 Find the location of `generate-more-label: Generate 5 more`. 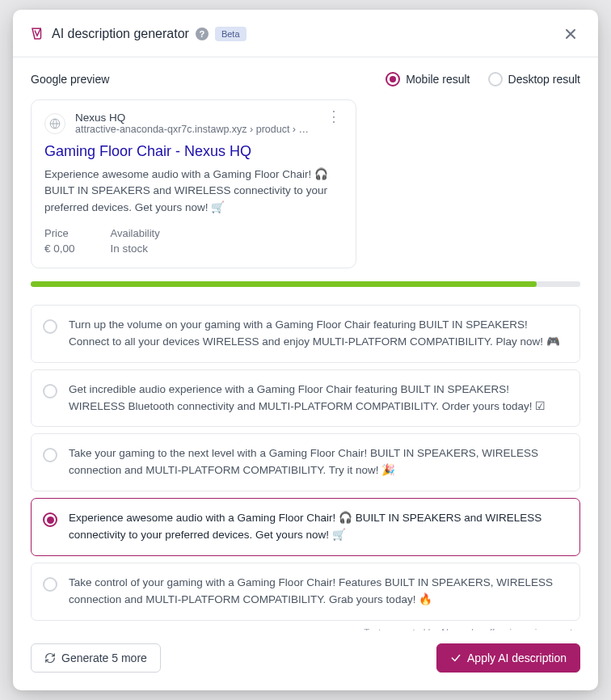

generate-more-label: Generate 5 more is located at coordinates (104, 658).